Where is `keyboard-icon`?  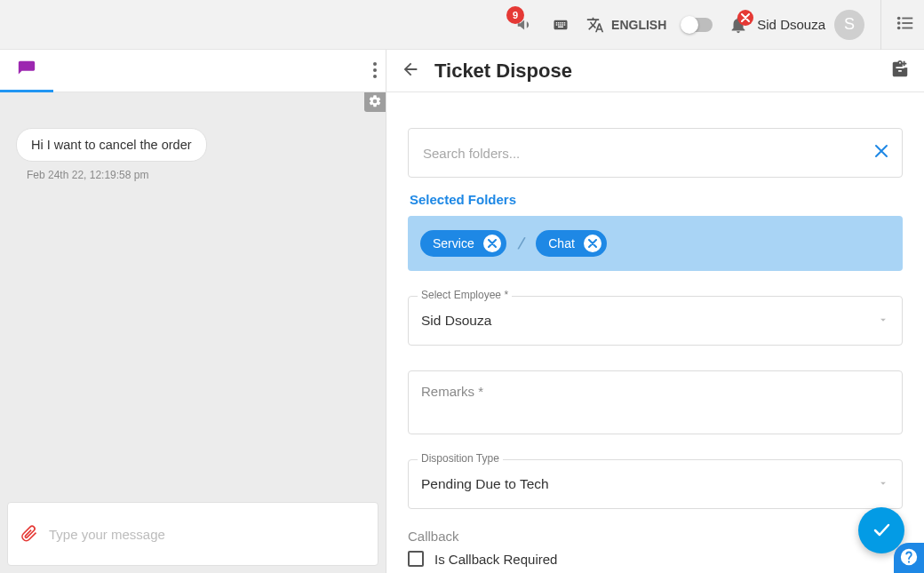 keyboard-icon is located at coordinates (561, 25).